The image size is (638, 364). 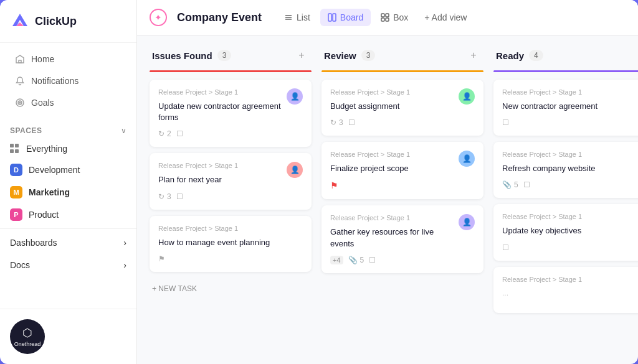 What do you see at coordinates (402, 123) in the screenshot?
I see `card-footer: ↻ 3 ☐` at bounding box center [402, 123].